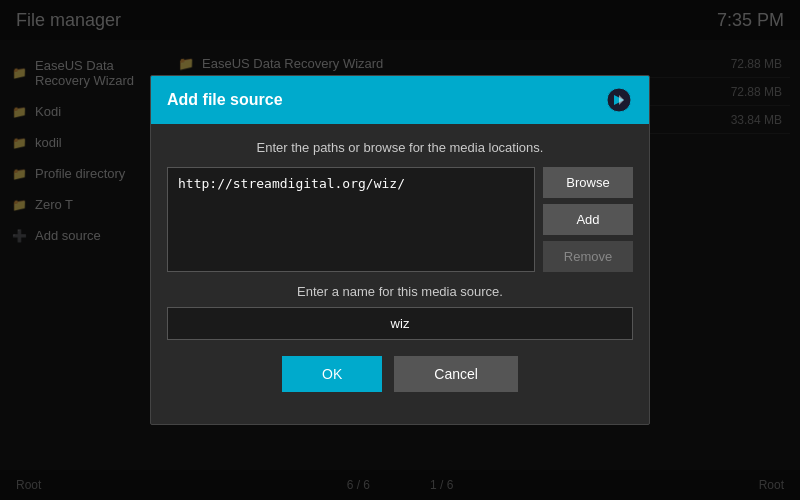  What do you see at coordinates (400, 220) in the screenshot?
I see `dialog-path-area: http://streamdigital.org/wiz/ Browse Add…` at bounding box center [400, 220].